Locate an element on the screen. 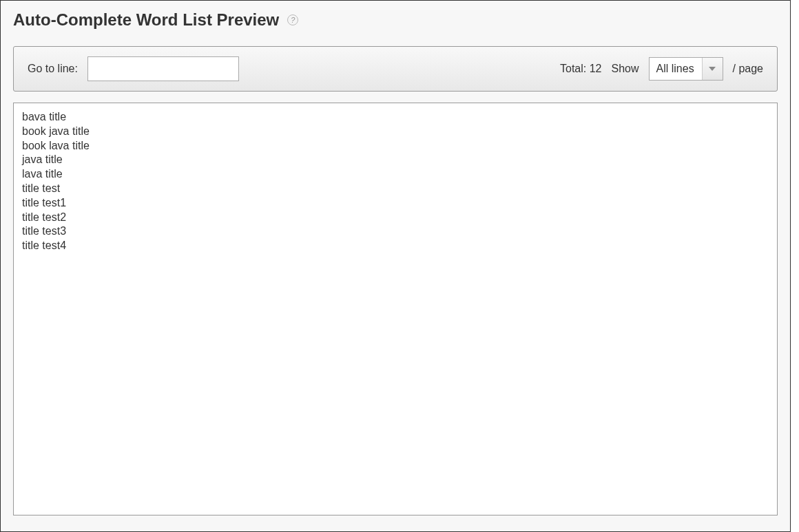  list-item: book java title is located at coordinates (395, 132).